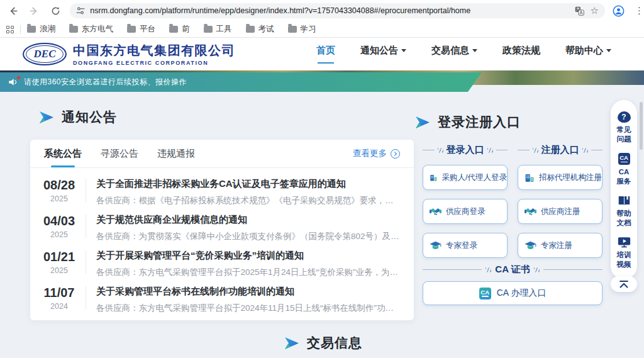 This screenshot has width=644, height=358. What do you see at coordinates (560, 177) in the screenshot?
I see `bidding-agency-register-button: 招标代理机构注册` at bounding box center [560, 177].